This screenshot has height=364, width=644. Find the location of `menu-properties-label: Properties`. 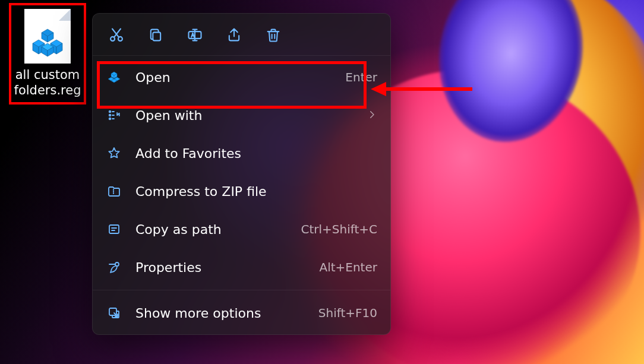

menu-properties-label: Properties is located at coordinates (223, 267).